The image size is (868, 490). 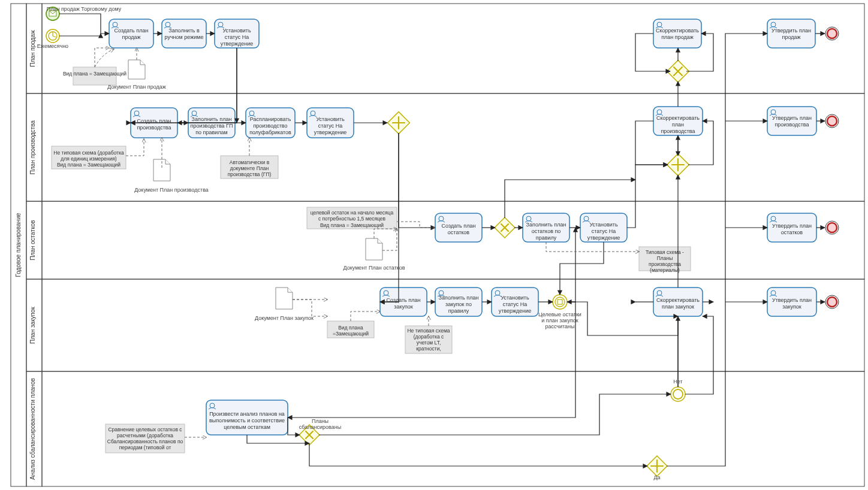 What do you see at coordinates (792, 302) in the screenshot?
I see `task-purch-approve: Утвердить планзакупок` at bounding box center [792, 302].